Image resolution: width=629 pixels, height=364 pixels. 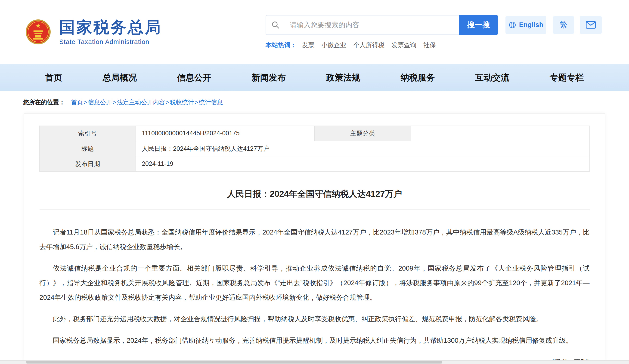 What do you see at coordinates (314, 102) in the screenshot?
I see `breadcrumb: 您所在的位置： 首页 > 信息公开 > 法定主动公开内容 > 税收统计 > 统计…` at bounding box center [314, 102].